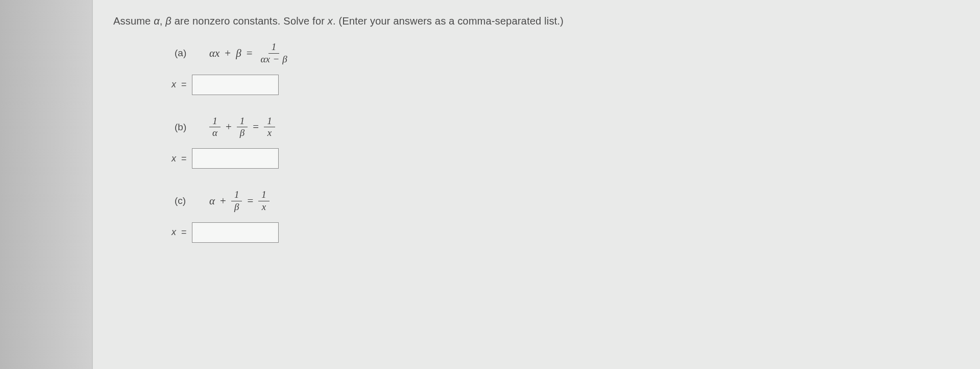 Image resolution: width=980 pixels, height=369 pixels. What do you see at coordinates (235, 158) in the screenshot?
I see `answer-b-input` at bounding box center [235, 158].